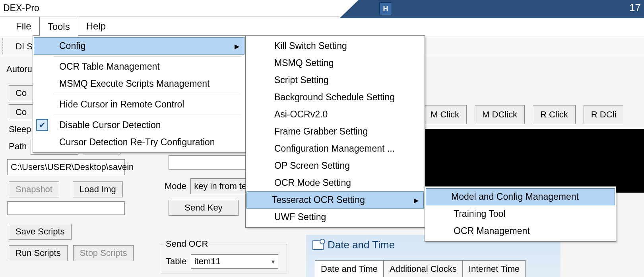 Image resolution: width=644 pixels, height=277 pixels. Describe the element at coordinates (66, 208) in the screenshot. I see `empty-text-input` at that location.